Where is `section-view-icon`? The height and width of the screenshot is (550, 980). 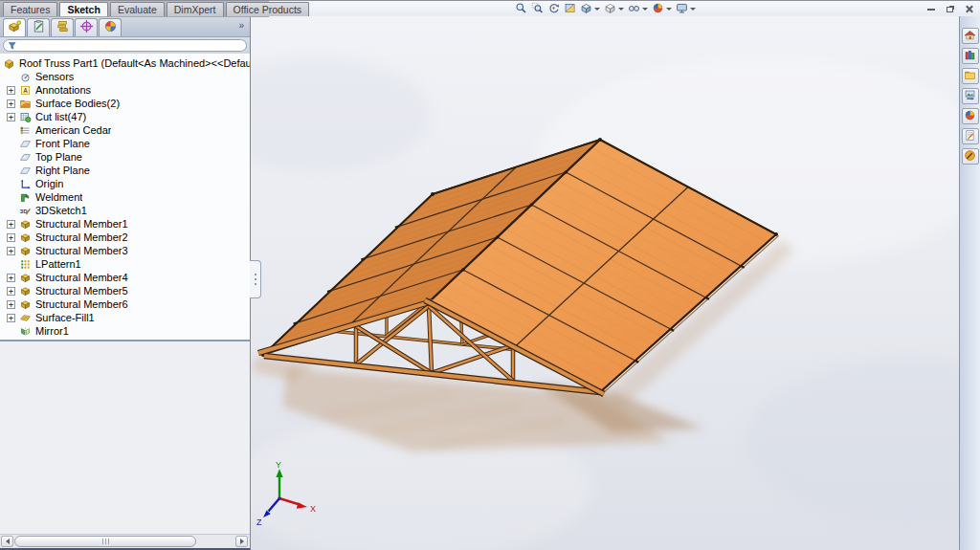
section-view-icon is located at coordinates (570, 10).